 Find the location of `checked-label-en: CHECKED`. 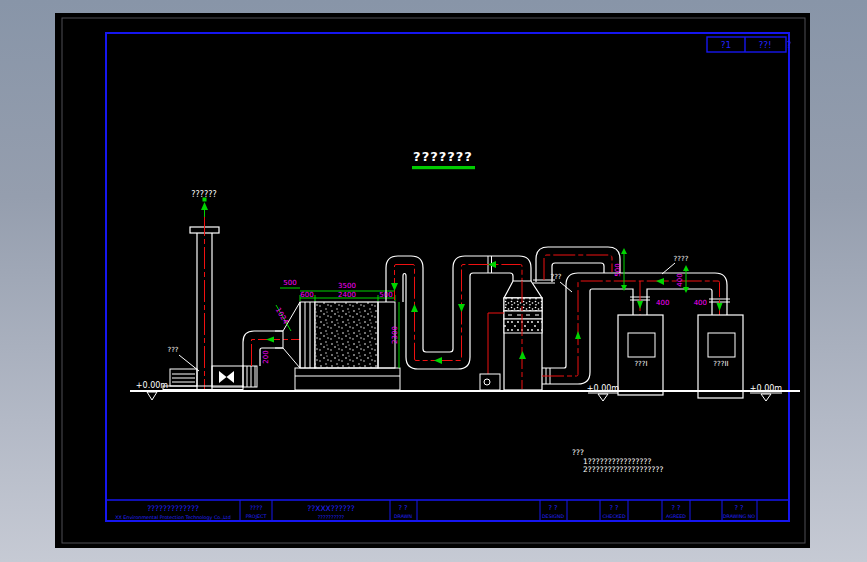

checked-label-en: CHECKED is located at coordinates (614, 516).